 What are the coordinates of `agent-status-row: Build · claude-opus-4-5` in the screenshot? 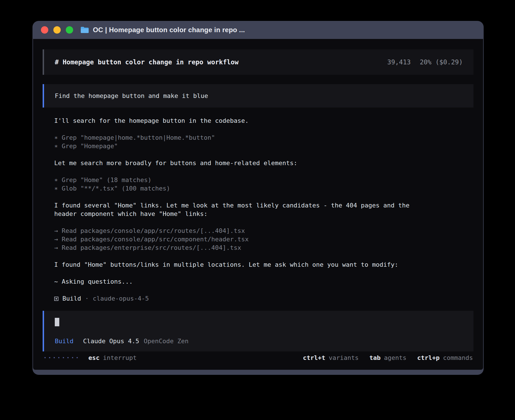 It's located at (236, 299).